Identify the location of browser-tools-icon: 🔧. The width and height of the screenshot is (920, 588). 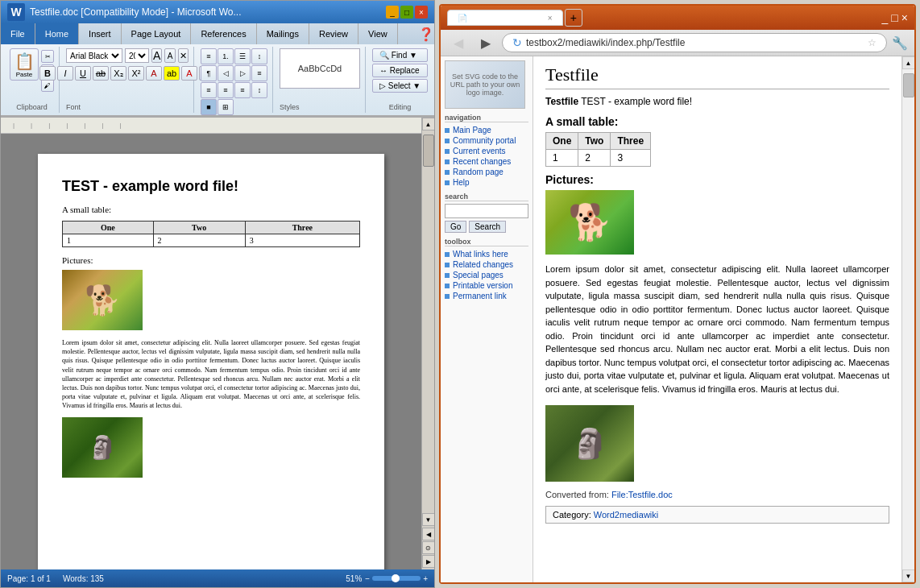
(900, 43).